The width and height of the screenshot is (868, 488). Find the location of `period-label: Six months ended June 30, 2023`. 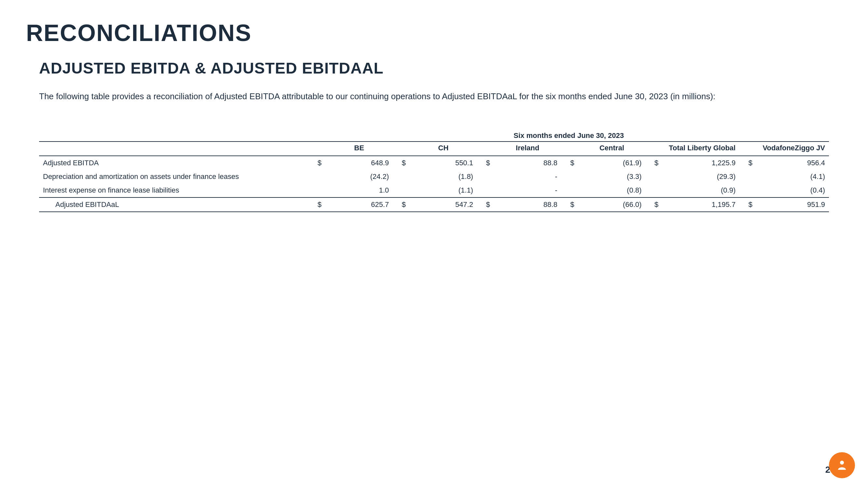

period-label: Six months ended June 30, 2023 is located at coordinates (569, 135).